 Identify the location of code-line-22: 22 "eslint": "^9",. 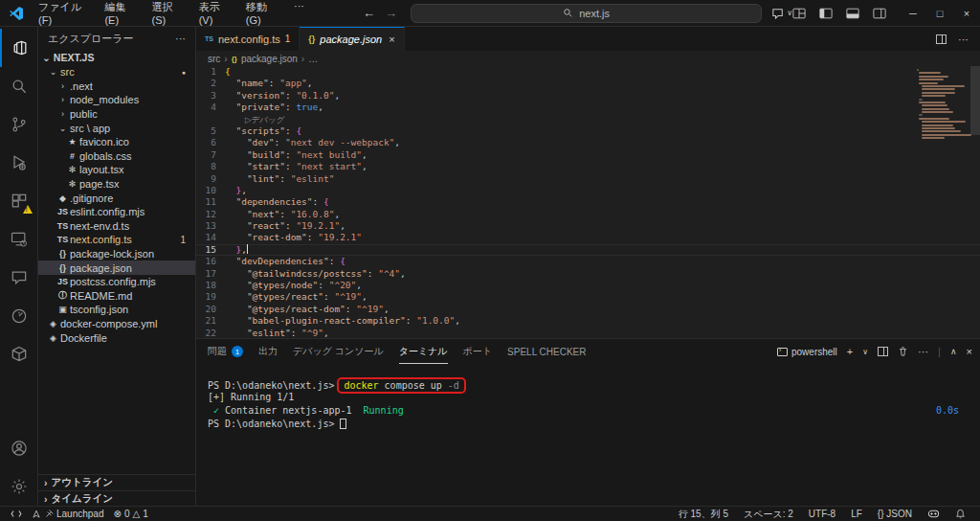
(588, 333).